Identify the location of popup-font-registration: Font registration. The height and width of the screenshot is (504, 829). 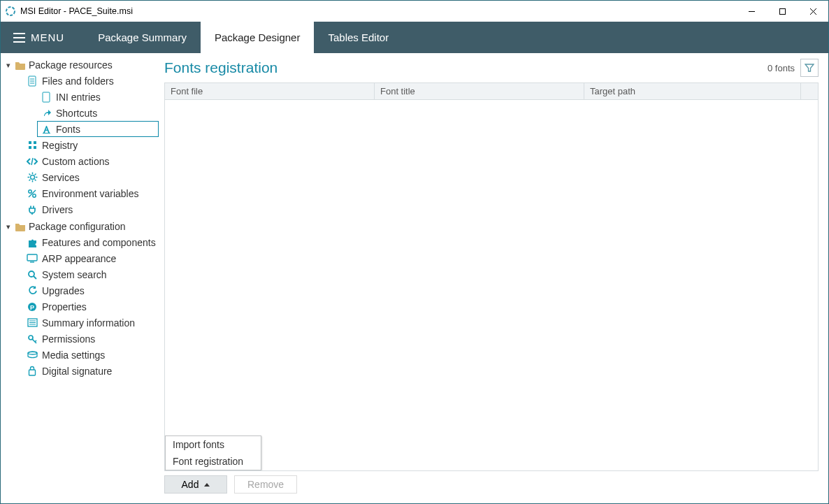
(213, 461).